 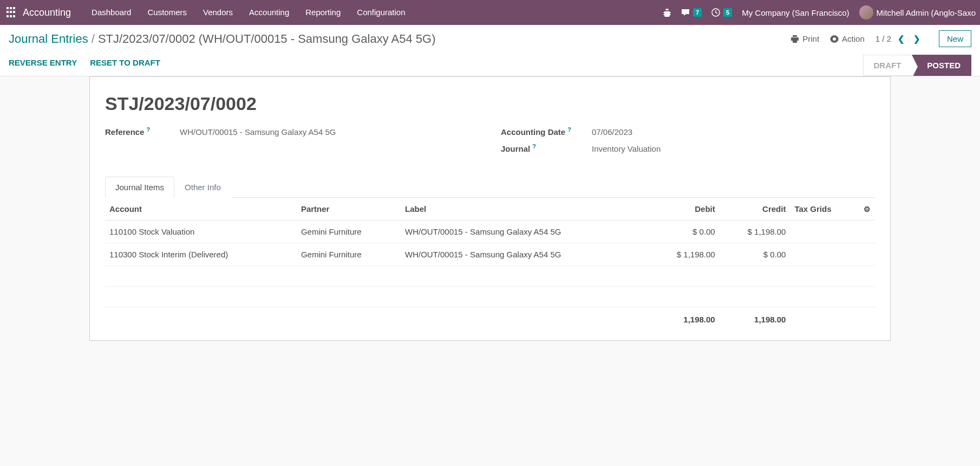 What do you see at coordinates (490, 187) in the screenshot?
I see `tabs: Journal Items Other Info` at bounding box center [490, 187].